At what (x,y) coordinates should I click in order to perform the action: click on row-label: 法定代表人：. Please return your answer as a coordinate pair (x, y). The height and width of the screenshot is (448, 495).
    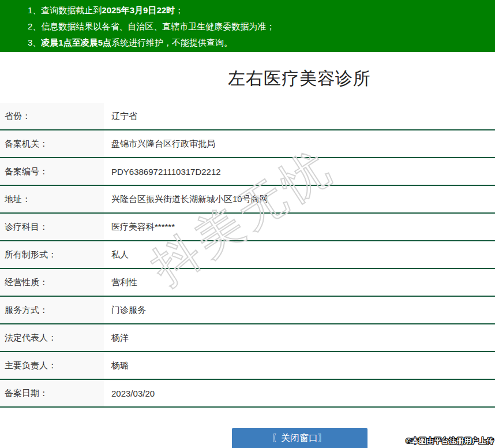
    Looking at the image, I should click on (52, 338).